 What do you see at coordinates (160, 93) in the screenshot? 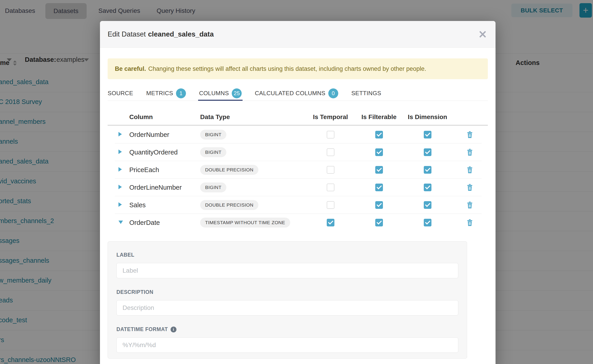
I see `tab-label: METRICS` at bounding box center [160, 93].